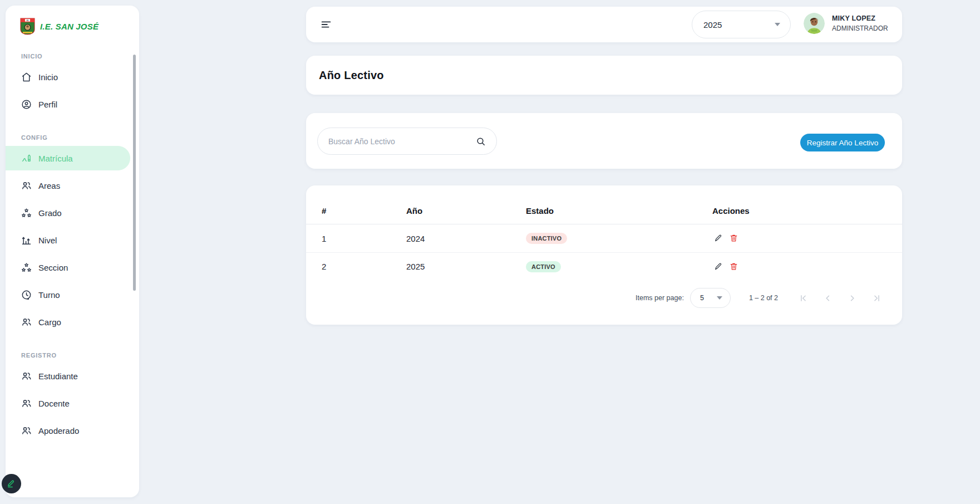 The height and width of the screenshot is (504, 980). What do you see at coordinates (604, 252) in the screenshot?
I see `table-body: 12024INACTIVO22025ACTIVO` at bounding box center [604, 252].